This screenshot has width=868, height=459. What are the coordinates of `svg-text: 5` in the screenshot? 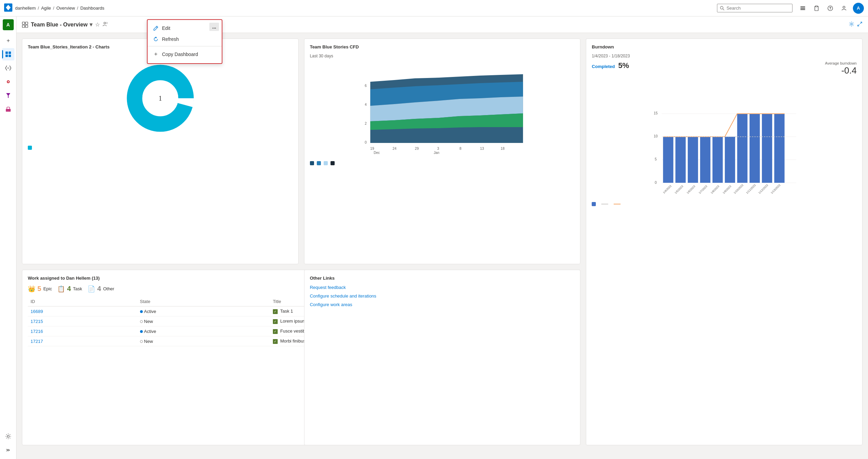 It's located at (656, 159).